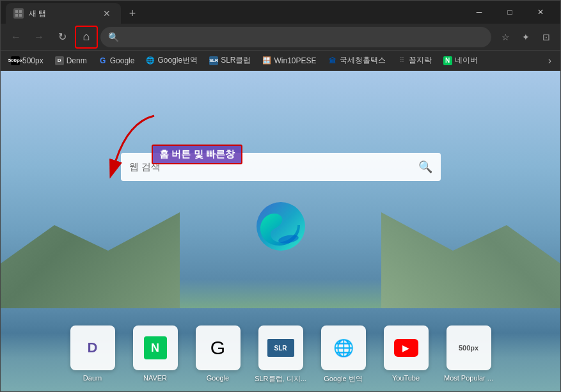 The image size is (561, 392). I want to click on address-input, so click(304, 37).